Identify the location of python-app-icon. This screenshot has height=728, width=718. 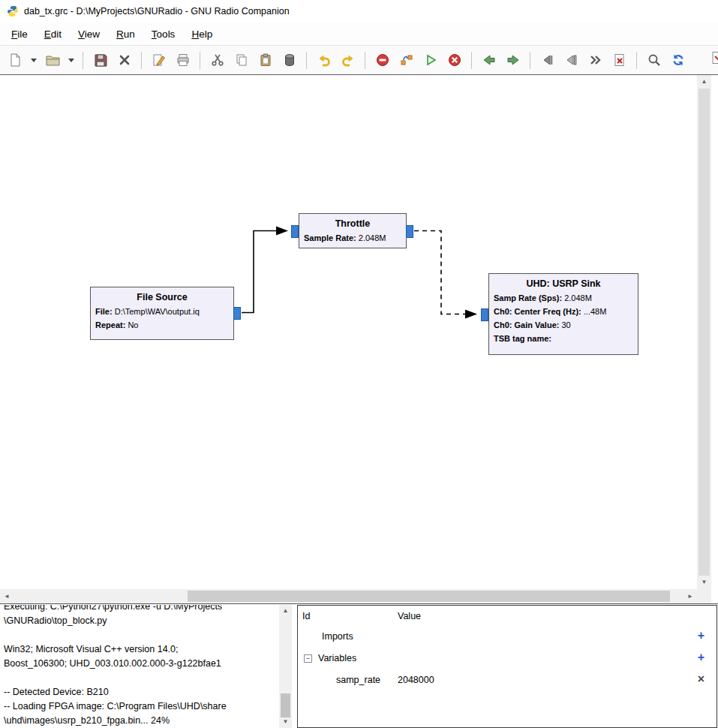
(13, 11).